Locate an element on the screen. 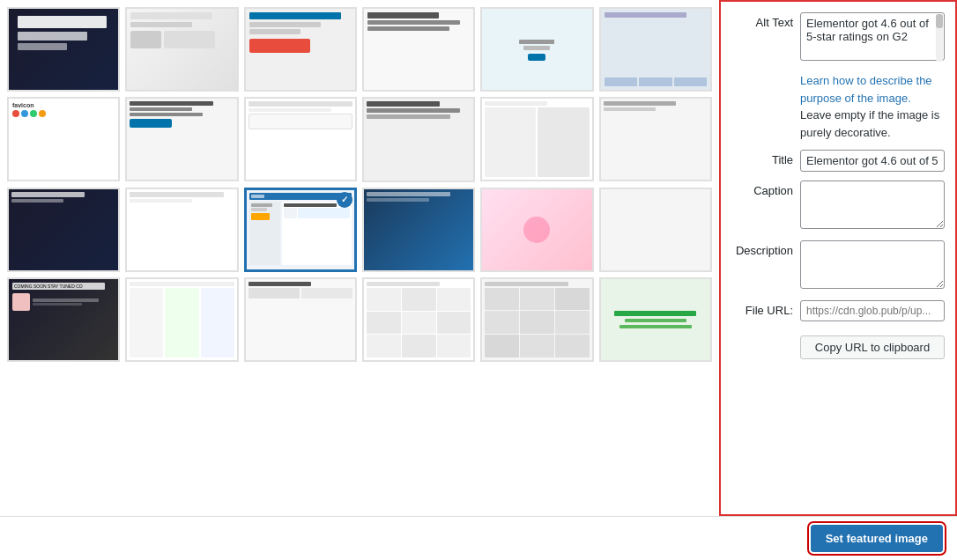 This screenshot has width=957, height=560. alt-text-scrollbar-thumb is located at coordinates (939, 21).